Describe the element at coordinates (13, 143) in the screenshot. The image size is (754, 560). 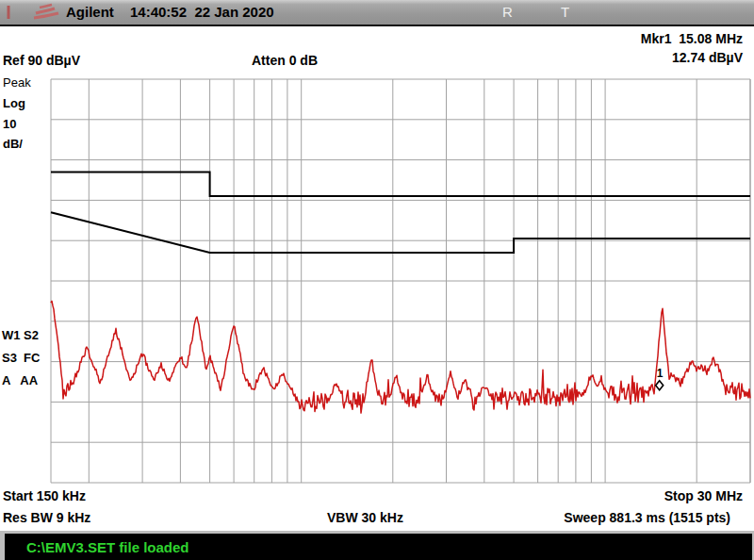
I see `scale-unit-label: dB/` at that location.